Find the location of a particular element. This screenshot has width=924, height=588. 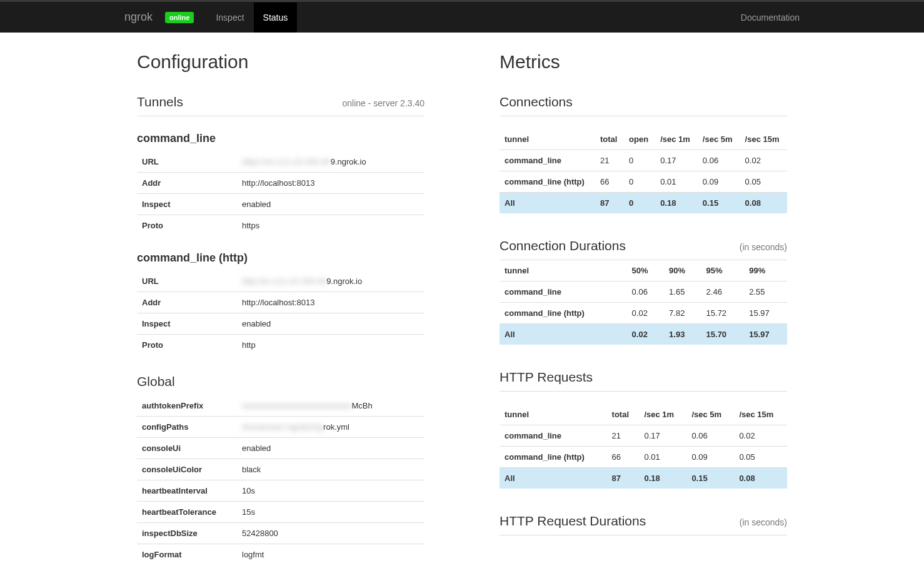

column-header: 50% is located at coordinates (645, 271).